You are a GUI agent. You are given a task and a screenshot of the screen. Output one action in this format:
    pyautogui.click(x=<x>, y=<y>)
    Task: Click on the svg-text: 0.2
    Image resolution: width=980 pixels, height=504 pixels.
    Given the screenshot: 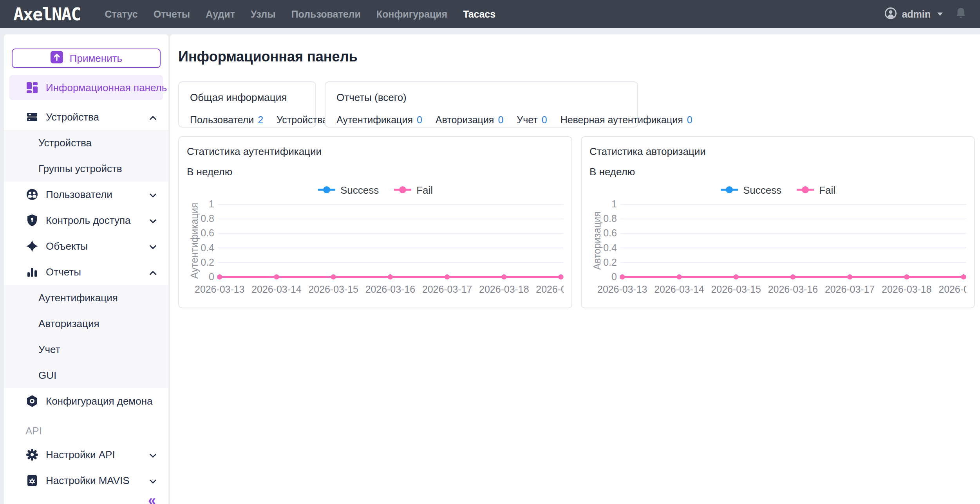 What is the action you would take?
    pyautogui.click(x=208, y=262)
    